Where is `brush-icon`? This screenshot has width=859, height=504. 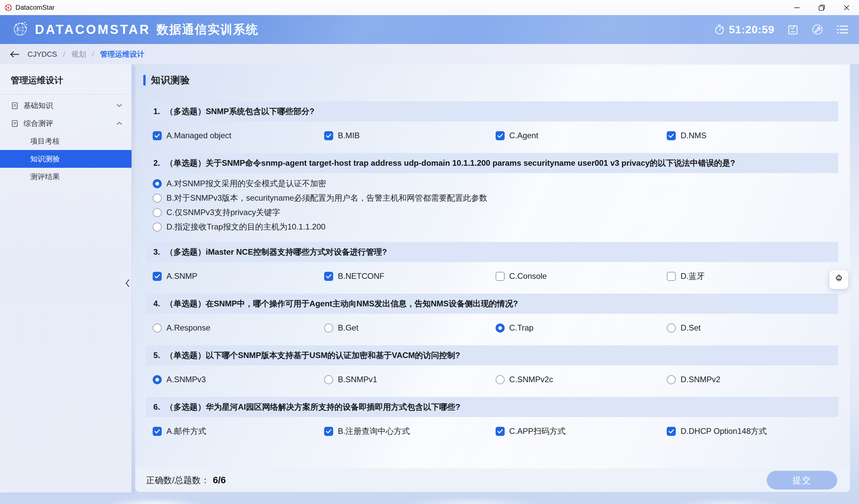
brush-icon is located at coordinates (839, 279).